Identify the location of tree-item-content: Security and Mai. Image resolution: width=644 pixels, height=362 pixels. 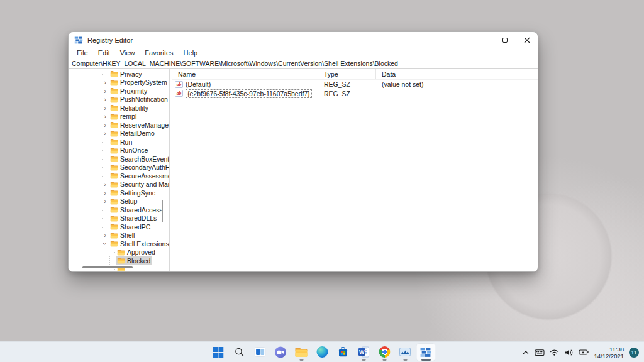
(140, 185).